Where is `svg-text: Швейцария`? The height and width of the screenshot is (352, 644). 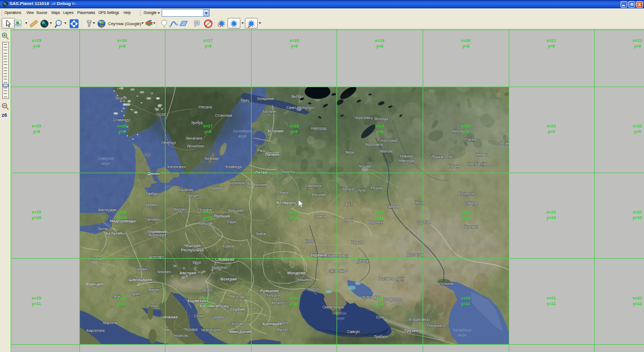 svg-text: Швейцария is located at coordinates (140, 279).